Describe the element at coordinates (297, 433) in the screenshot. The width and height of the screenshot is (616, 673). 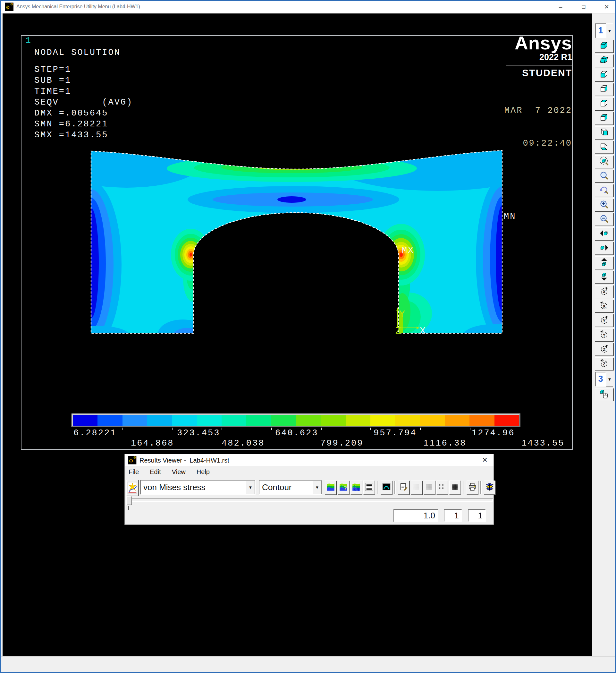
I see `legend-value: 640.623` at that location.